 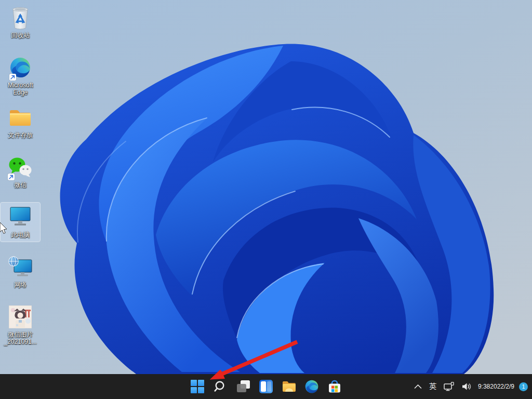 I want to click on desktop-icon-recycle-bin: 回收站, so click(x=20, y=23).